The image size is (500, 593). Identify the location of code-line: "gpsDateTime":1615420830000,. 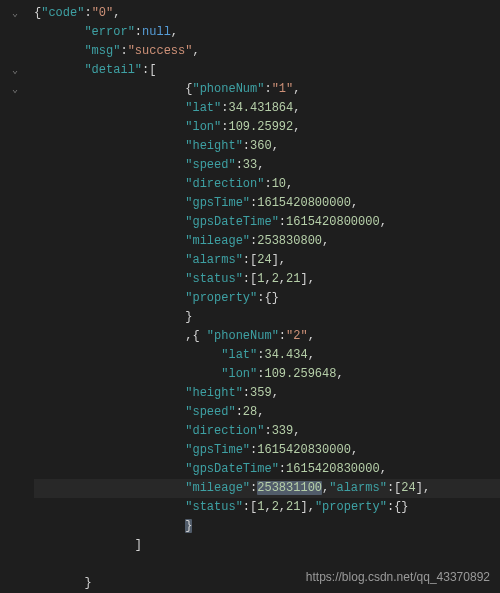
(267, 470).